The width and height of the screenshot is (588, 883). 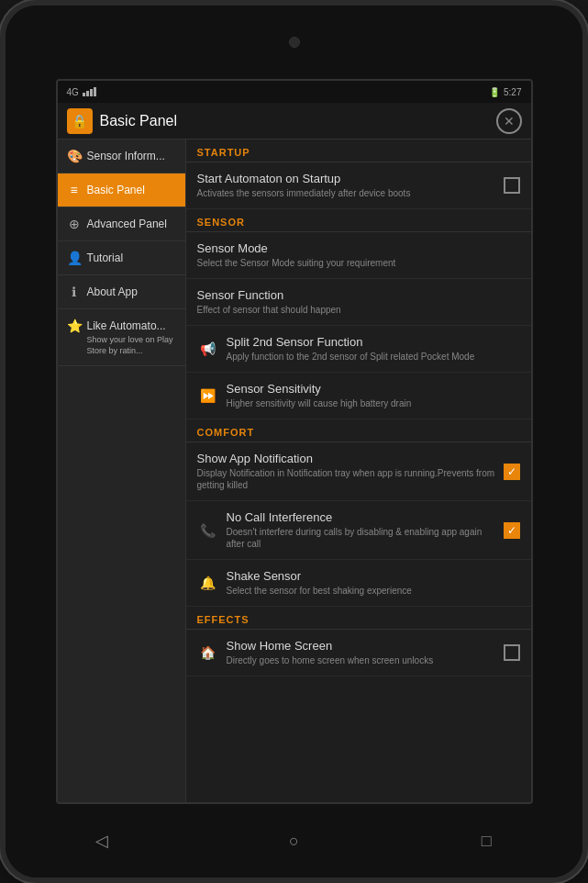 I want to click on app-bar: 🔒 Basic Panel ✕, so click(x=294, y=121).